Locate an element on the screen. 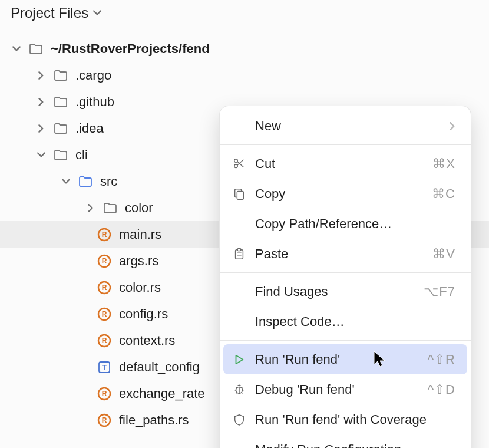 The width and height of the screenshot is (489, 448). shield-icon is located at coordinates (239, 420).